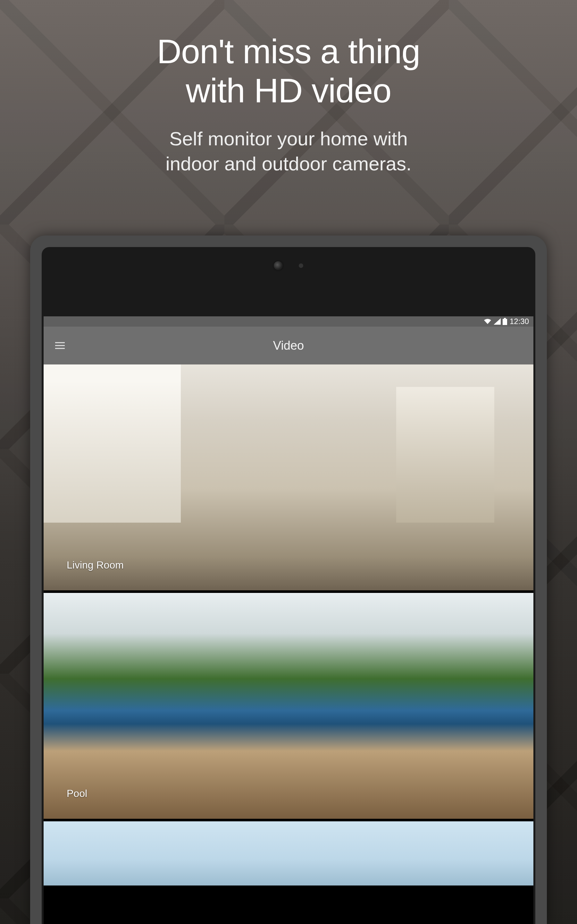  What do you see at coordinates (60, 346) in the screenshot?
I see `menu-button` at bounding box center [60, 346].